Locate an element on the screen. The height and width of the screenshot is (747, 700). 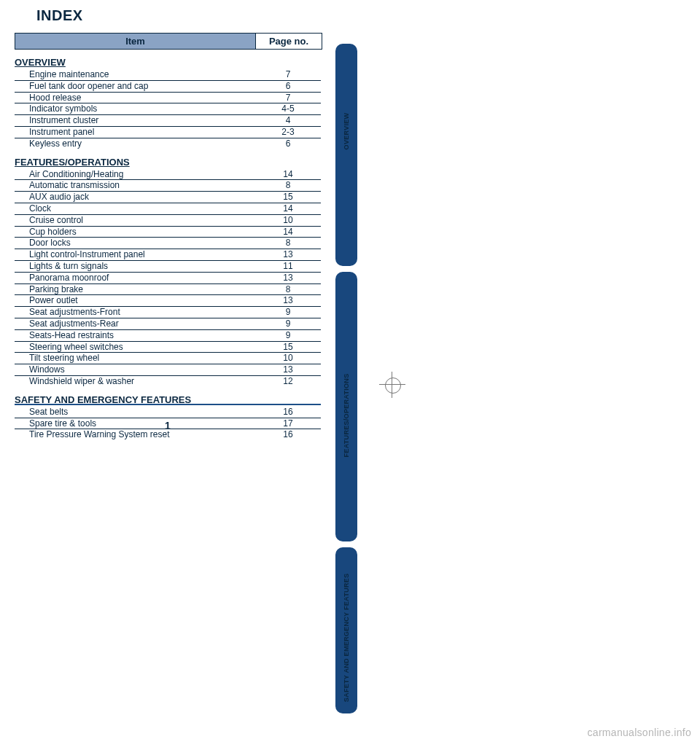
index-header: Item Page no. is located at coordinates (168, 41).